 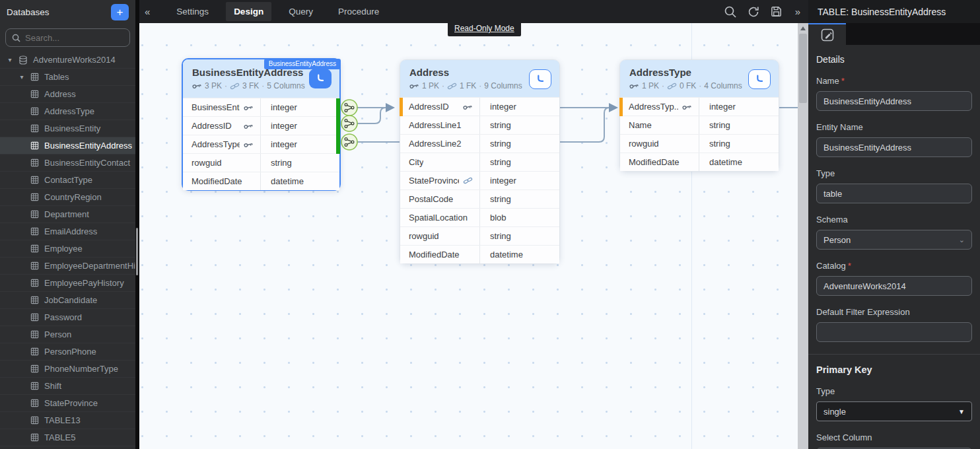 I want to click on sidebar-item-department: Department, so click(x=67, y=215).